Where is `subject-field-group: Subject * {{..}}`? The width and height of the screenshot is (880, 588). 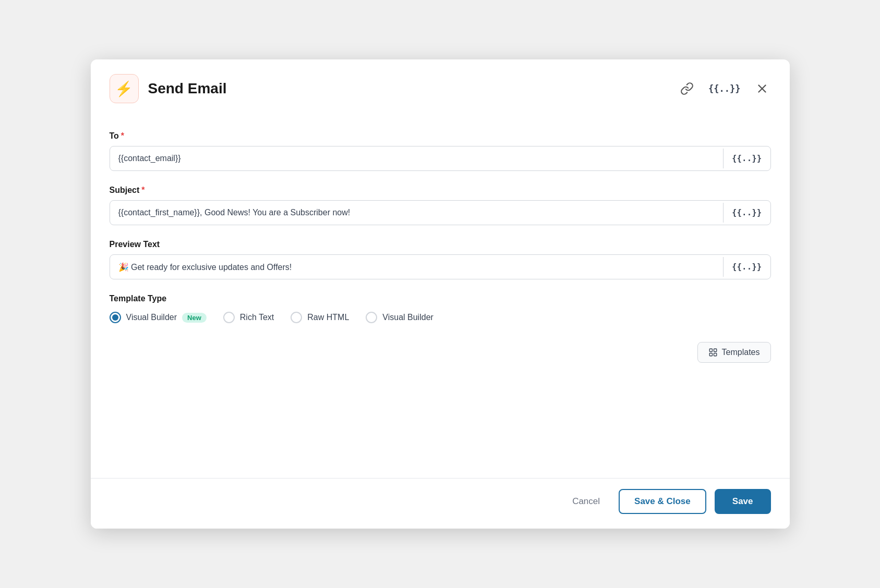
subject-field-group: Subject * {{..}} is located at coordinates (440, 205).